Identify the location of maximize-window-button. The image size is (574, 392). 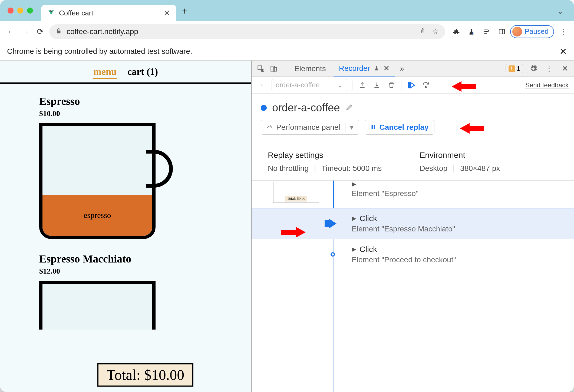
(30, 11).